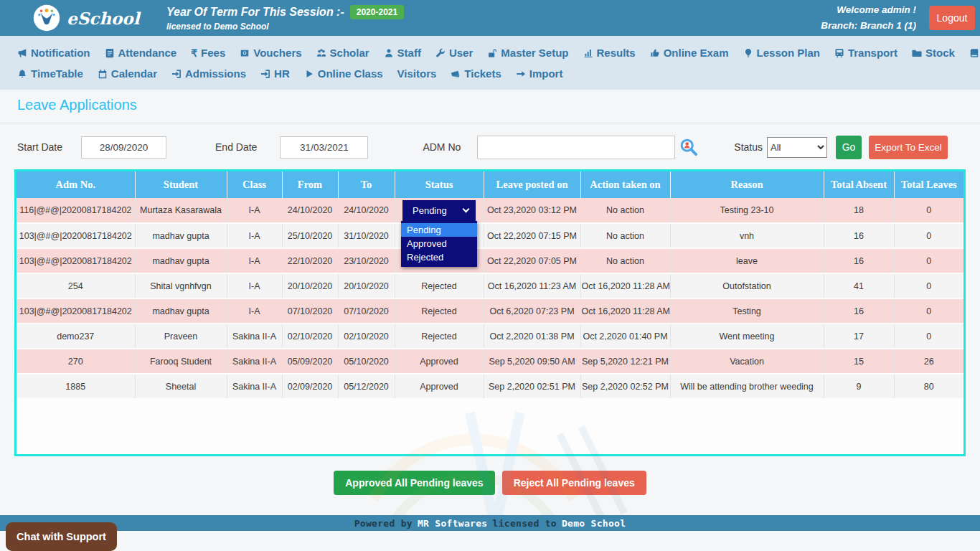 This screenshot has height=551, width=980. Describe the element at coordinates (209, 73) in the screenshot. I see `nav-item-admissions: Admissions` at that location.